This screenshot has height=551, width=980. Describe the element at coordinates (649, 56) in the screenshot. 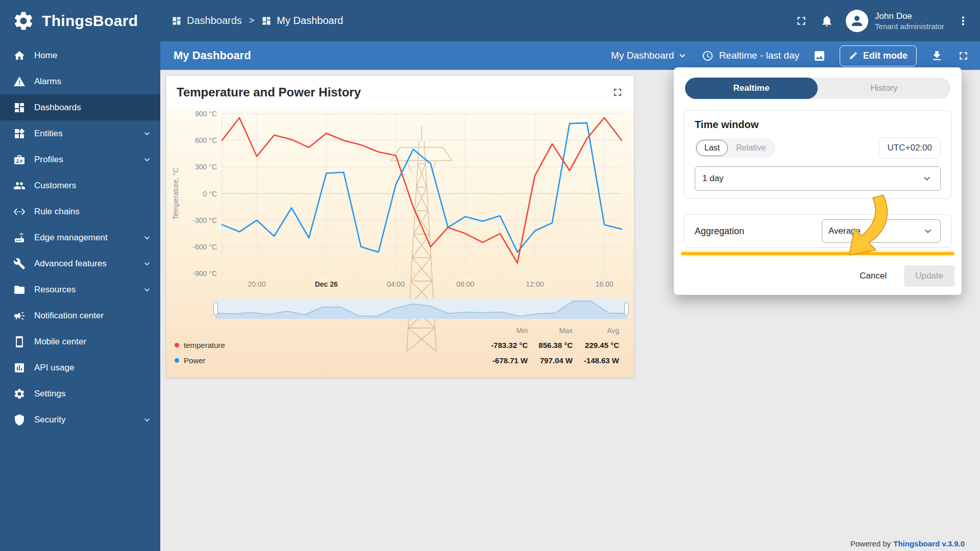

I see `dashboard-select: My Dashboard` at that location.